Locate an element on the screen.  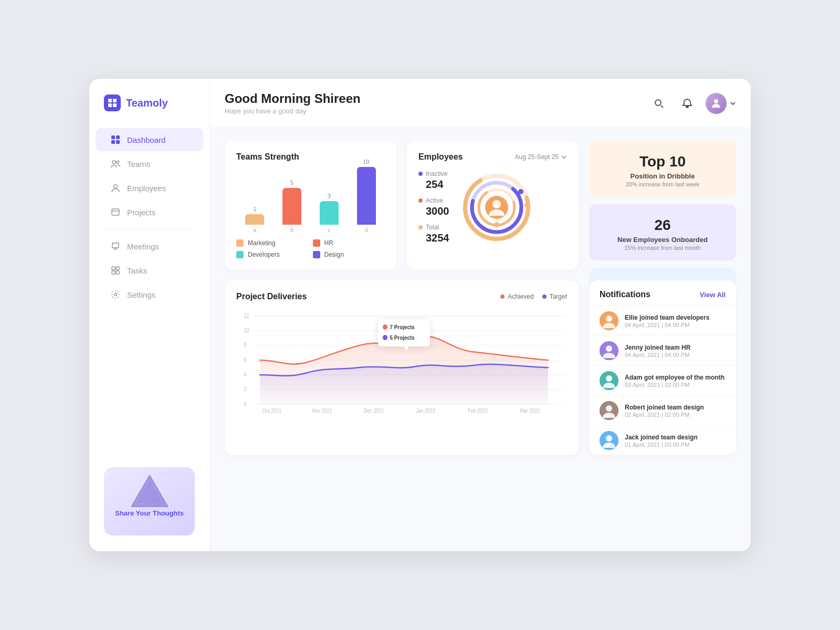
notif-time-2: 04 April, 2021 | 04:00 PM is located at coordinates (675, 355).